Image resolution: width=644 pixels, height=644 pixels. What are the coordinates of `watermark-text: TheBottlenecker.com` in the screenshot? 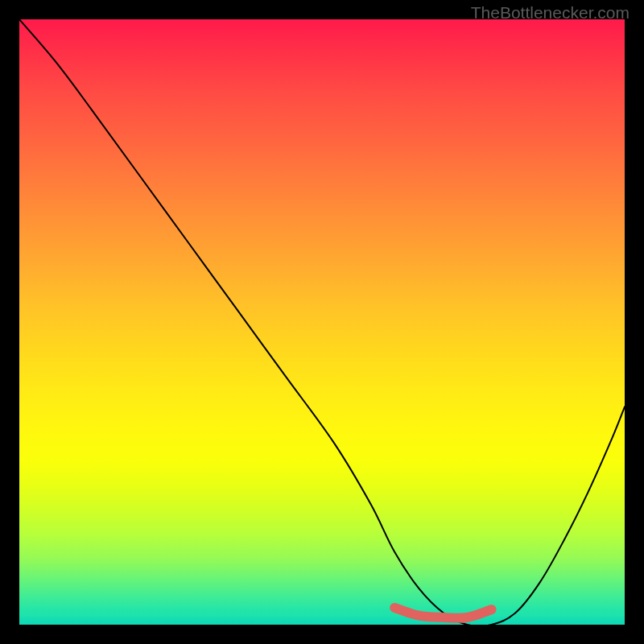 It's located at (551, 13).